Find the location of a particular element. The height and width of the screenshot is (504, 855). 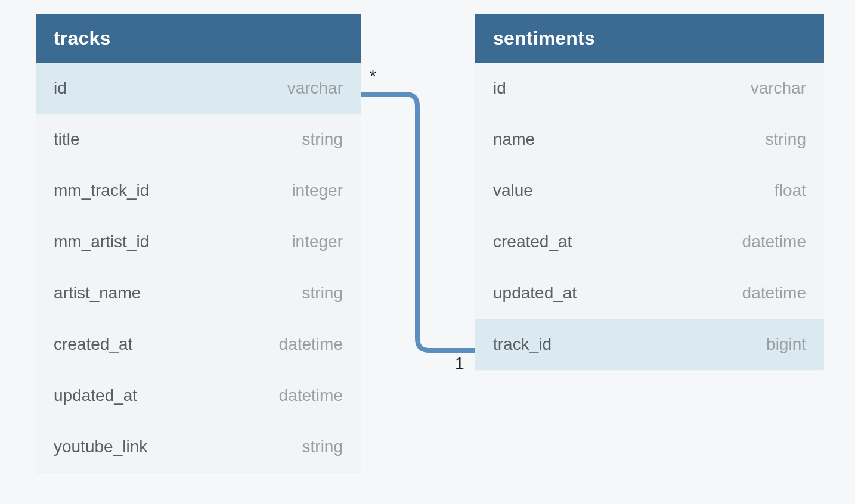

cardinality-to: 1 is located at coordinates (460, 363).